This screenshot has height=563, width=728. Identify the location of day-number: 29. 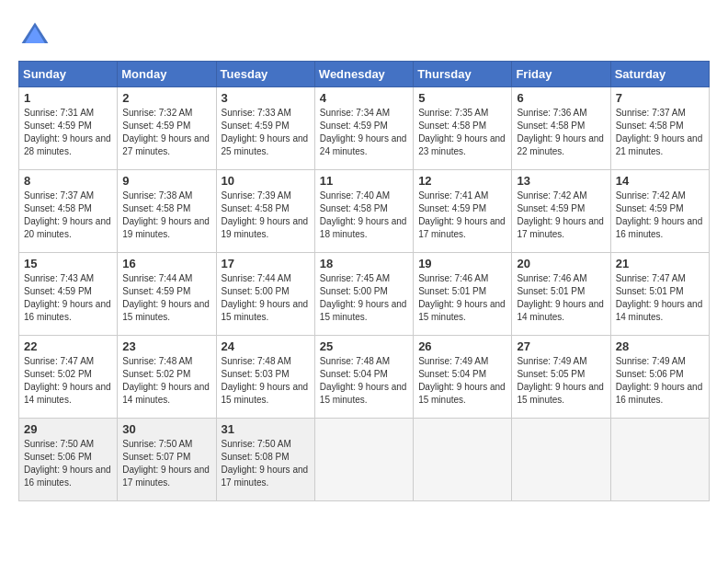
(68, 429).